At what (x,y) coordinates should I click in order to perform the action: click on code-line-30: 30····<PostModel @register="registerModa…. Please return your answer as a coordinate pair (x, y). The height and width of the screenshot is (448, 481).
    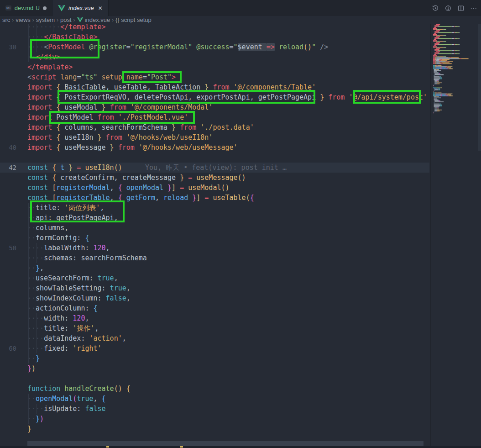
    Looking at the image, I should click on (214, 47).